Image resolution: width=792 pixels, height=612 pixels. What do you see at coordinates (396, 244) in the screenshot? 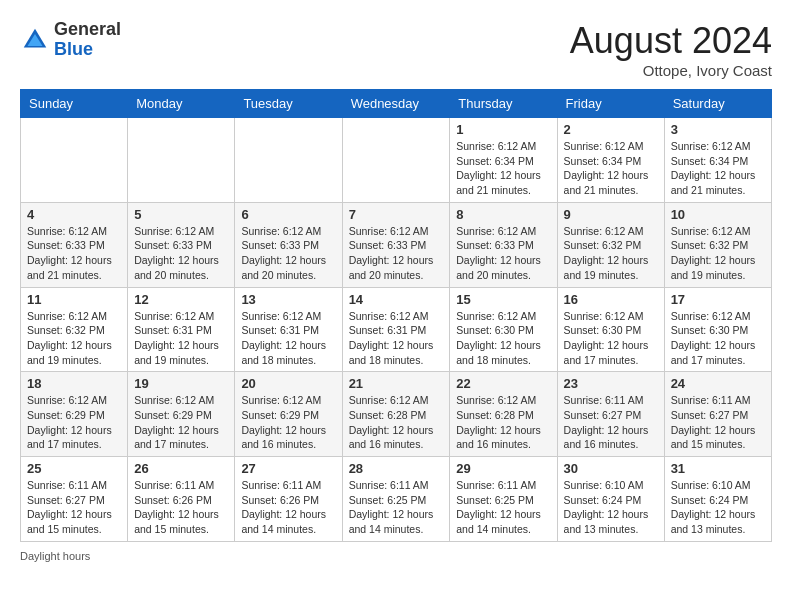
I see `calendar-cell: 7Sunrise: 6:12 AM Sunset: 6:33 PM Daylig…` at bounding box center [396, 244].